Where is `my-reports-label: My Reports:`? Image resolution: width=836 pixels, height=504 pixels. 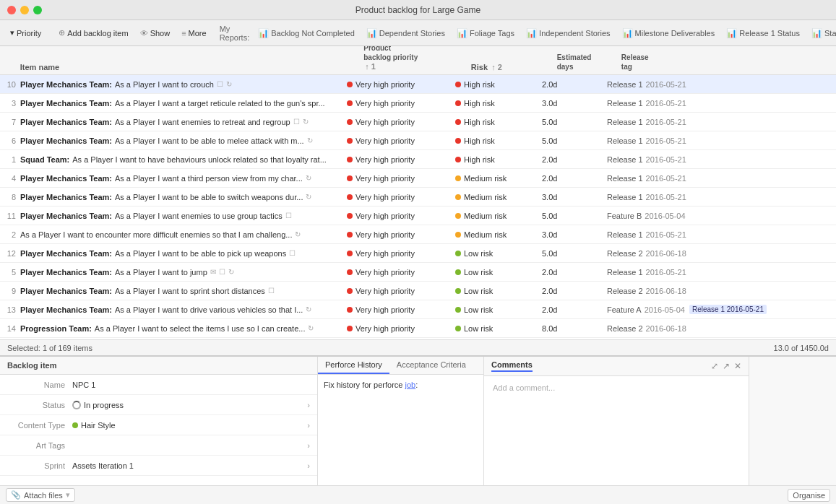
my-reports-label: My Reports: is located at coordinates (235, 33).